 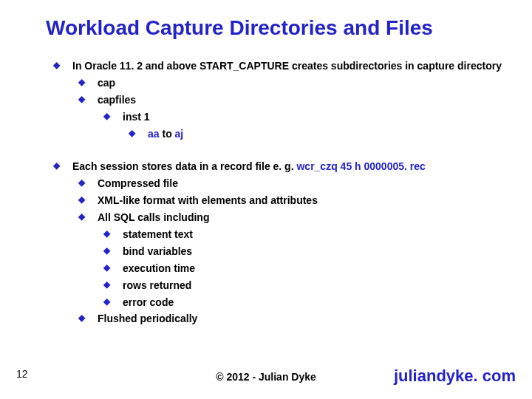 What do you see at coordinates (361, 166) in the screenshot?
I see `text-recfile: wcr_czq 45 h 0000005. rec` at bounding box center [361, 166].